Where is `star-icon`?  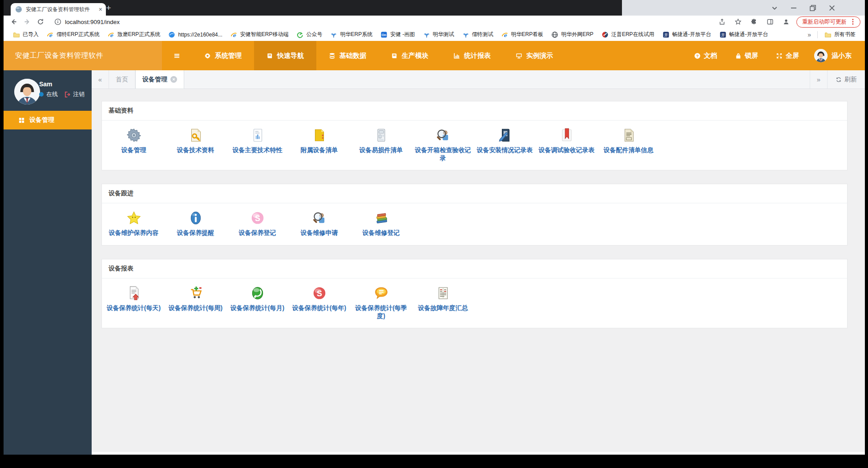
star-icon is located at coordinates (134, 217).